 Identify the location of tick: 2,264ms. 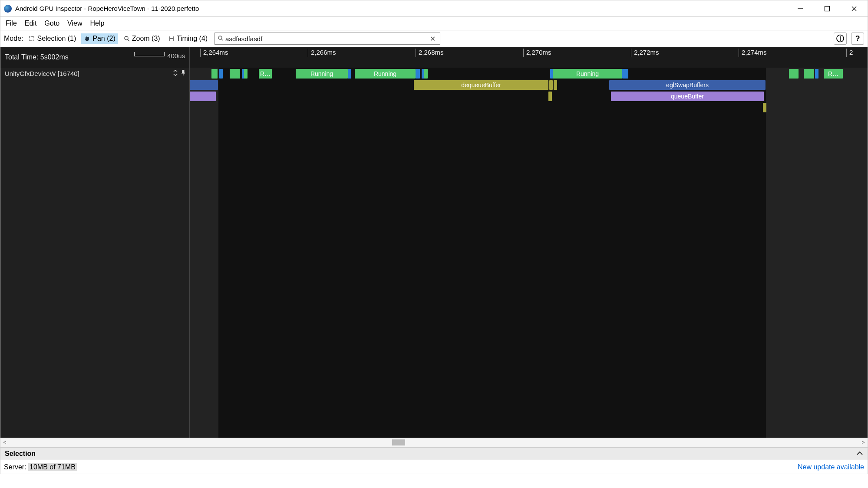
(215, 53).